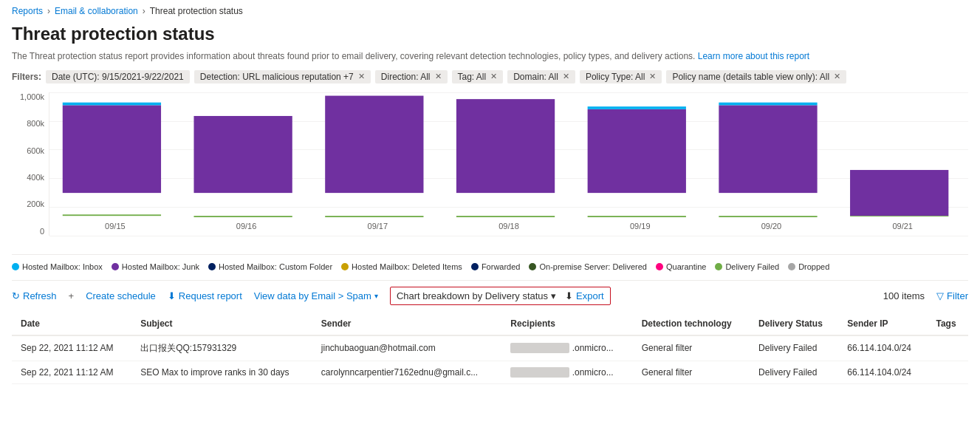  What do you see at coordinates (588, 267) in the screenshot?
I see `legend-onpremise: On-premise Server: Delivered` at bounding box center [588, 267].